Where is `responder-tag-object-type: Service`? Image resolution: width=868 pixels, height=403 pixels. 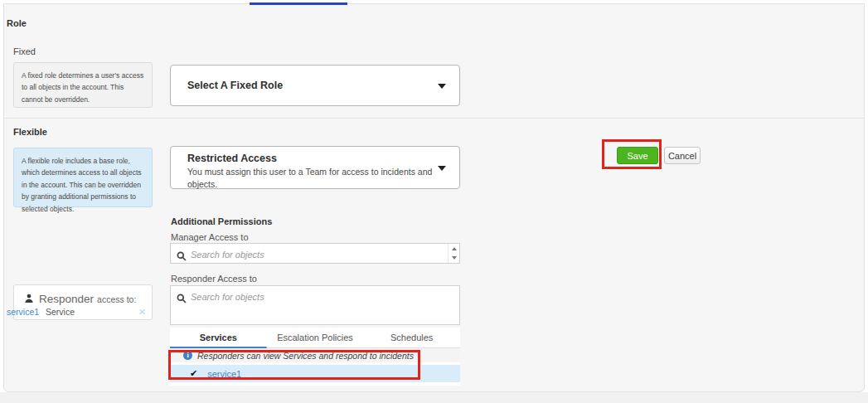 responder-tag-object-type: Service is located at coordinates (60, 312).